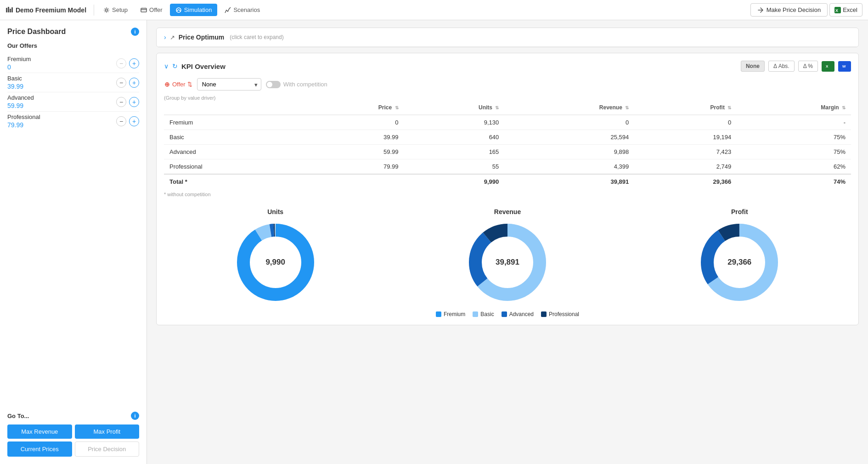 This screenshot has height=464, width=868. What do you see at coordinates (739, 262) in the screenshot?
I see `profit-donut: 29,366` at bounding box center [739, 262].